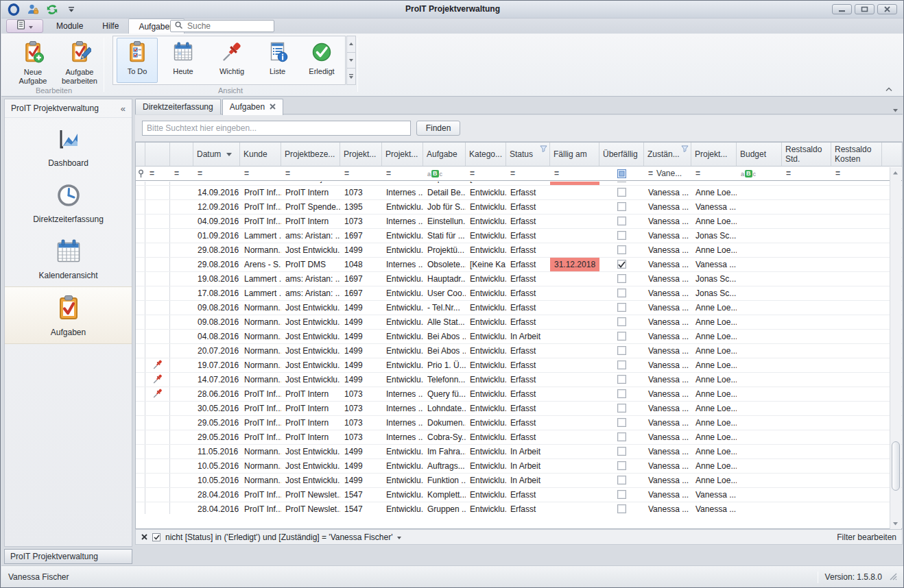 Image resolution: width=904 pixels, height=588 pixels. Describe the element at coordinates (182, 173) in the screenshot. I see `filter-cell-flag: =` at that location.